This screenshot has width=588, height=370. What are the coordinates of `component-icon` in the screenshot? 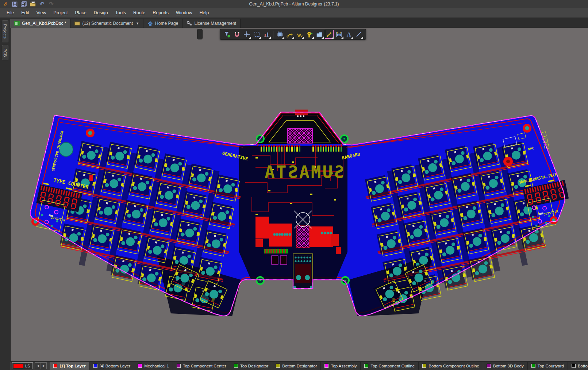 It's located at (280, 34).